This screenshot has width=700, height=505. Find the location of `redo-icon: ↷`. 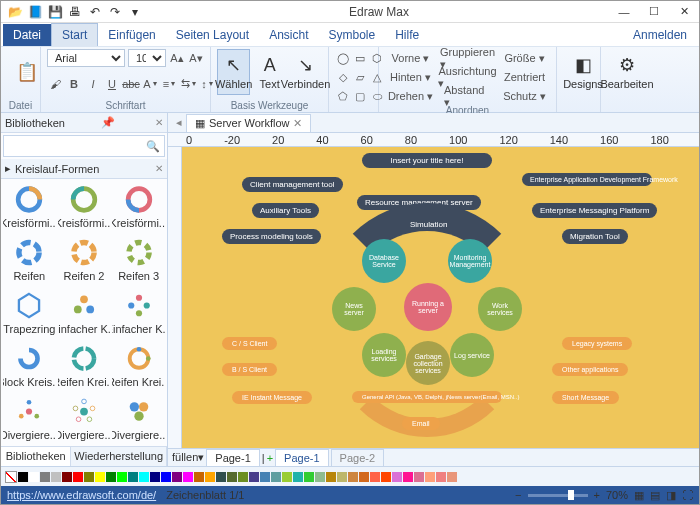

redo-icon: ↷ is located at coordinates (115, 12).